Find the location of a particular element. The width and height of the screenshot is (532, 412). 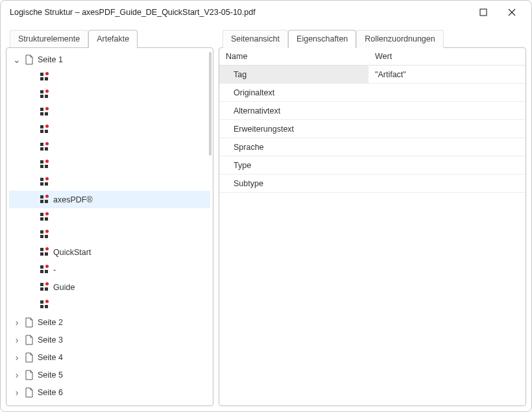

tree-item-label: axesPDF® is located at coordinates (71, 200).